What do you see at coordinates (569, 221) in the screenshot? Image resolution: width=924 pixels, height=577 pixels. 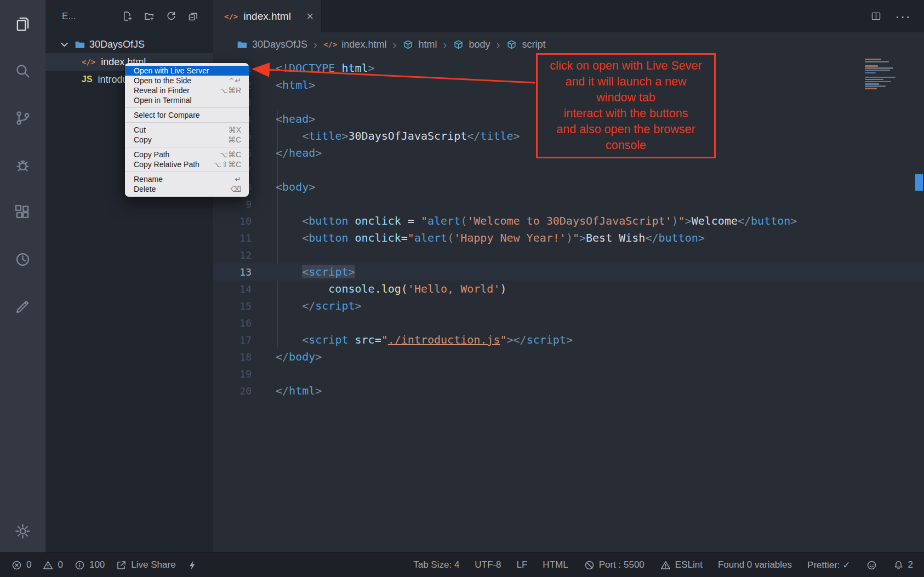 I see `code-line: 10 <button onclick = "alert('Welcome to …` at bounding box center [569, 221].